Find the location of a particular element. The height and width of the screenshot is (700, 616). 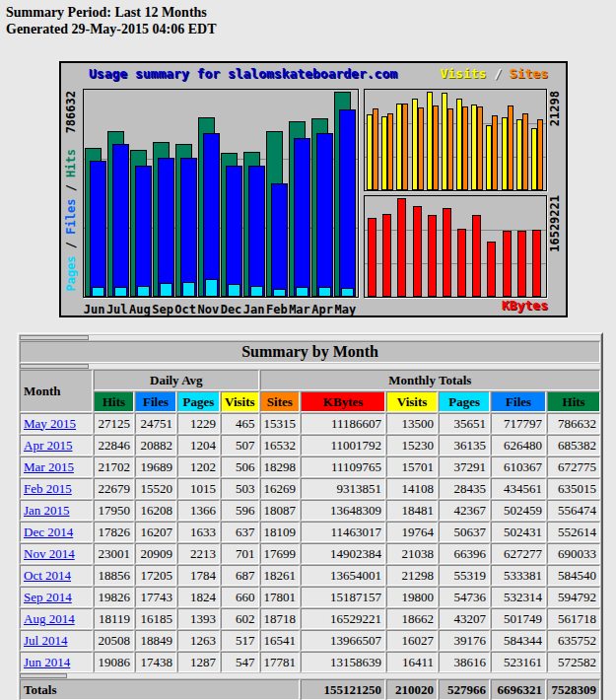

month-link: Aug 2014 is located at coordinates (49, 619).